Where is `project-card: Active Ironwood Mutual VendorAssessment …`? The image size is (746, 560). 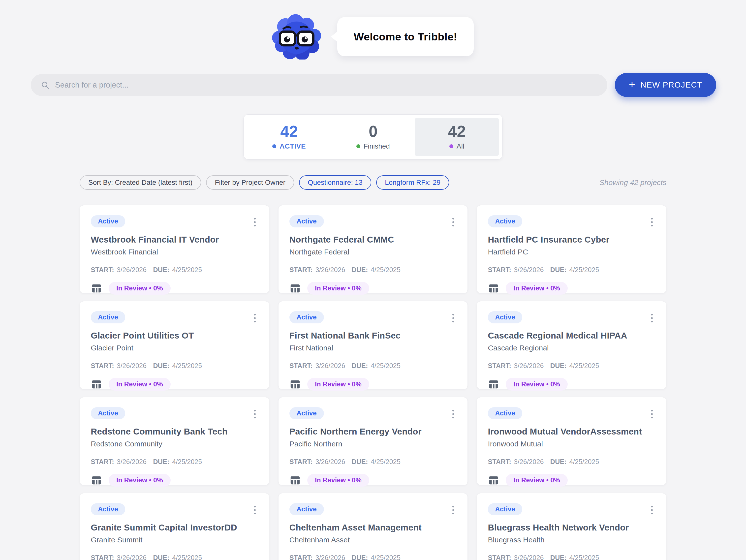 project-card: Active Ironwood Mutual VendorAssessment … is located at coordinates (571, 441).